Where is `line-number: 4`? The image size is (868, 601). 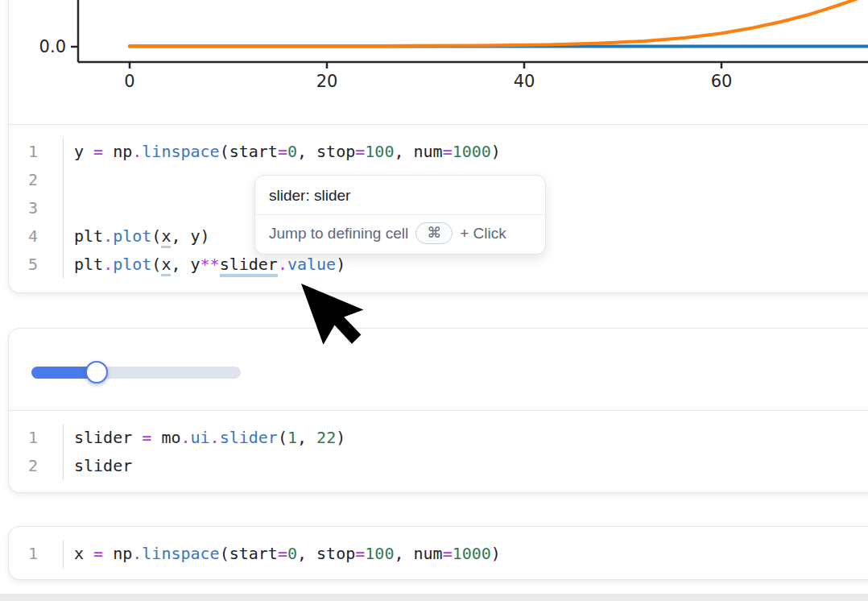 line-number: 4 is located at coordinates (23, 237).